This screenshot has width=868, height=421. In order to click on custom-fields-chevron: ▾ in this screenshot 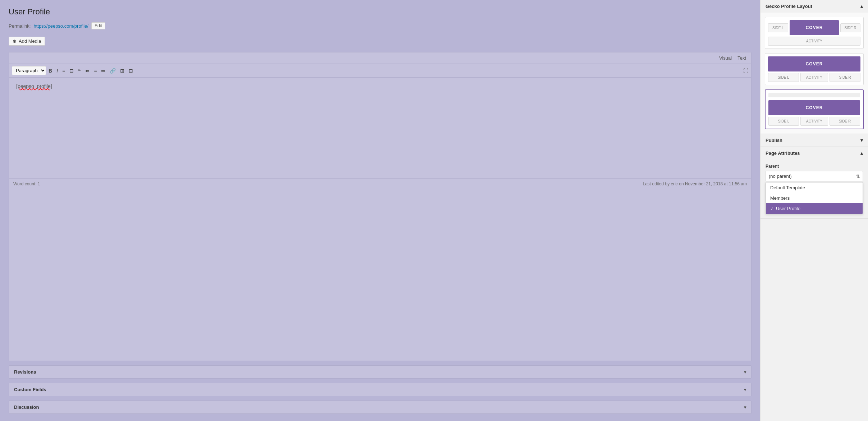, I will do `click(745, 390)`.